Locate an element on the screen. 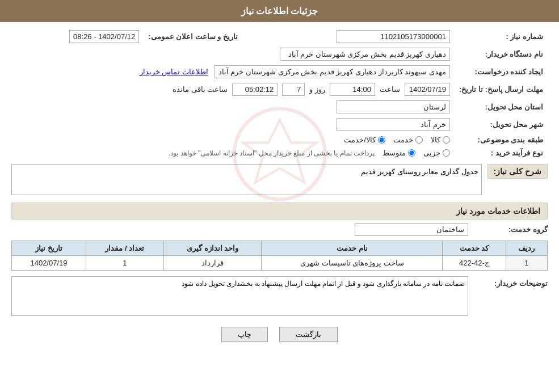 The image size is (559, 392). mohlat-row: 1402/07/19 ساعت 14:00 روز و 7 05:02:12 س… is located at coordinates (233, 90).